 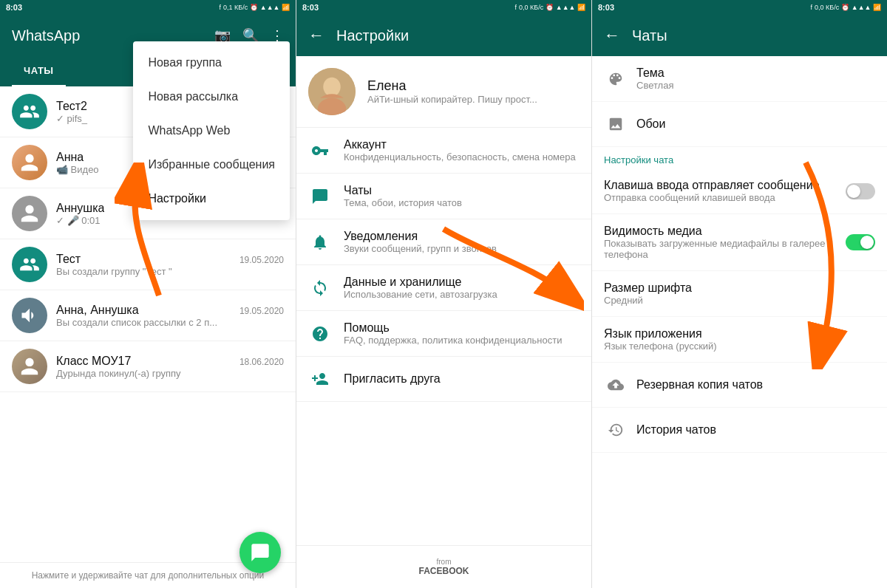 I want to click on back-button: ←, so click(x=316, y=35).